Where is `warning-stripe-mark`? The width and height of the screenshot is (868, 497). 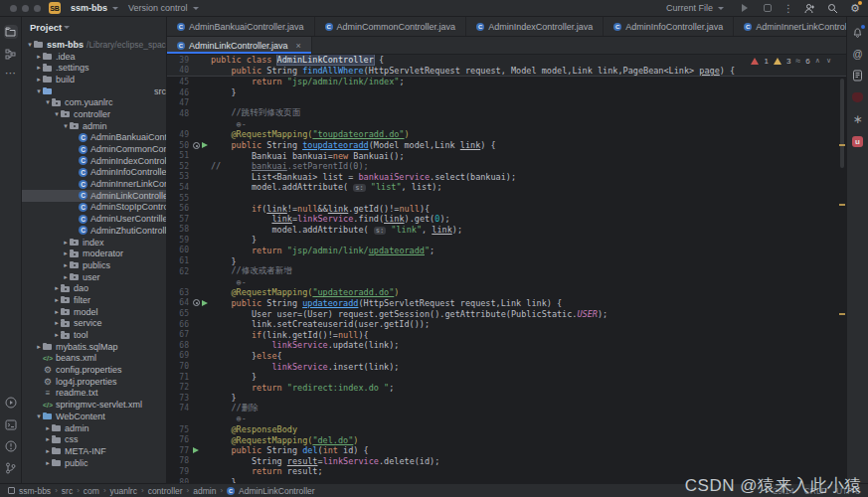
warning-stripe-mark is located at coordinates (842, 205).